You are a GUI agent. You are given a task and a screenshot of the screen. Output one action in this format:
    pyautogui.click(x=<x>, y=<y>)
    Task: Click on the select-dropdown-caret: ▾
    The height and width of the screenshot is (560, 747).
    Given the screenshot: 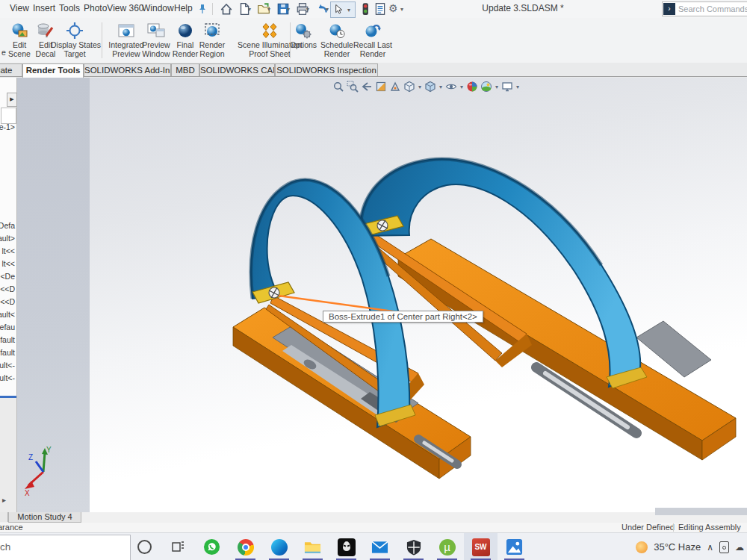 What is the action you would take?
    pyautogui.click(x=349, y=10)
    